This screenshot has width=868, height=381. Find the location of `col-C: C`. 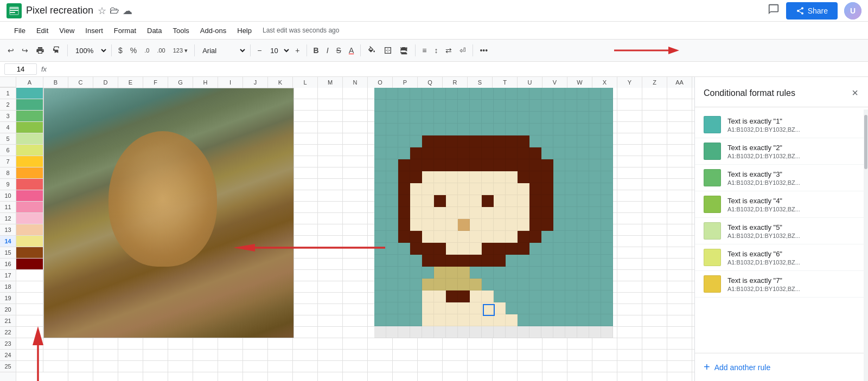

col-C: C is located at coordinates (81, 82).